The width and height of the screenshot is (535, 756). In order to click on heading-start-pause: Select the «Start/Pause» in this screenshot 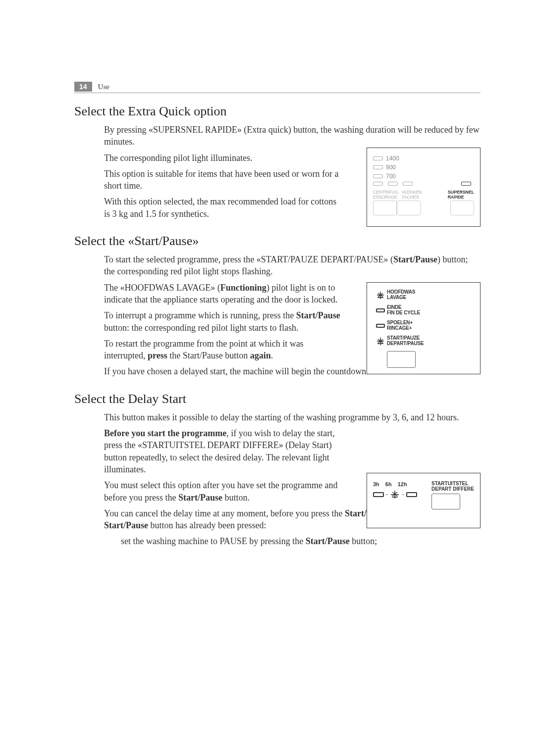, I will do `click(277, 241)`.